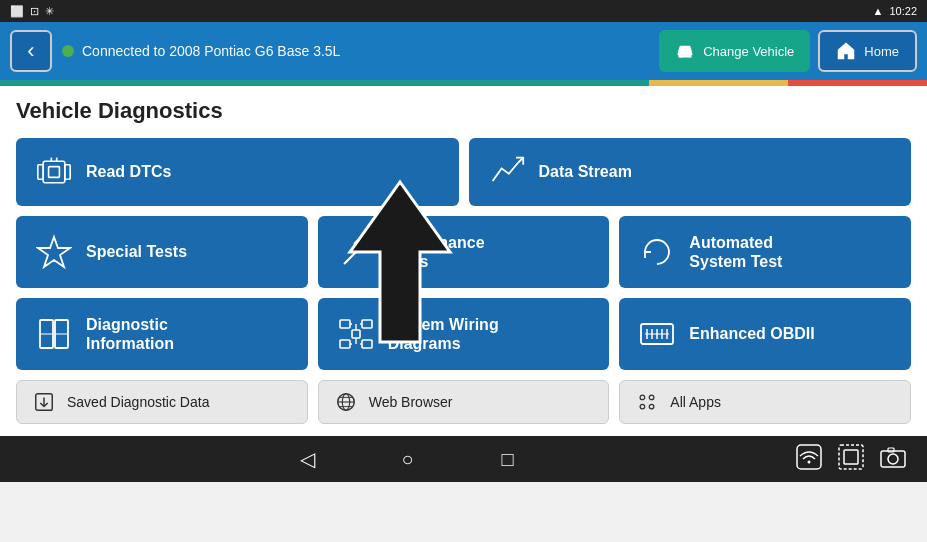 This screenshot has height=542, width=927. I want to click on change-vehicle-button: Change Vehicle, so click(734, 51).